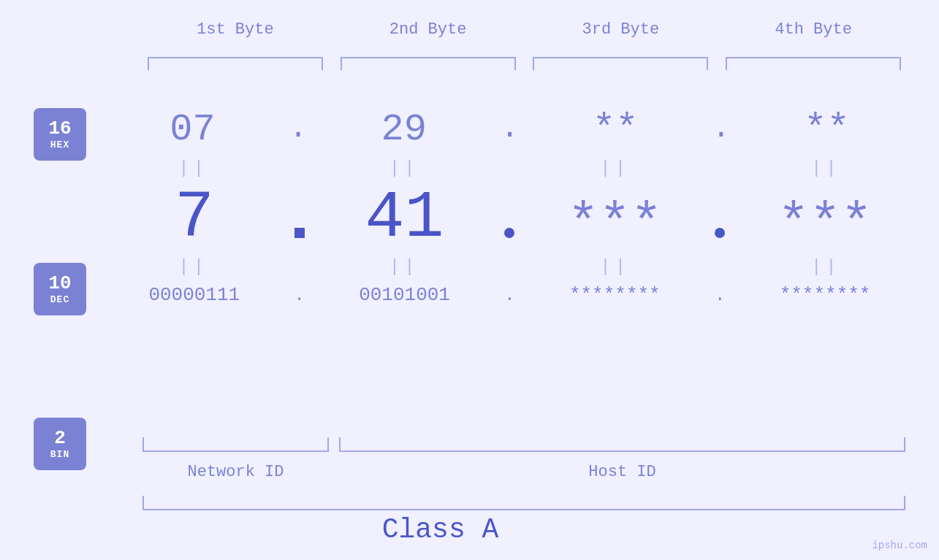 The image size is (939, 560). Describe the element at coordinates (404, 267) in the screenshot. I see `equals-2-b2: ||` at that location.